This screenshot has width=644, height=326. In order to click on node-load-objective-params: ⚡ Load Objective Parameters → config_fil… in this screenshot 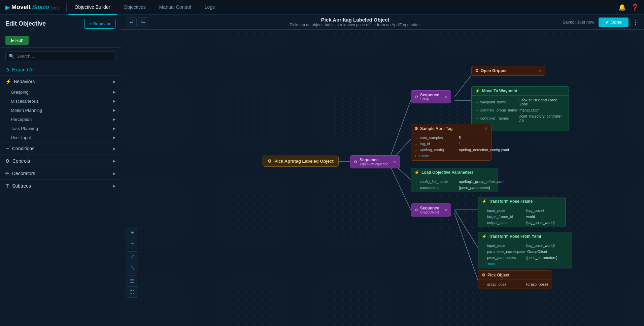, I will do `click(454, 180)`.